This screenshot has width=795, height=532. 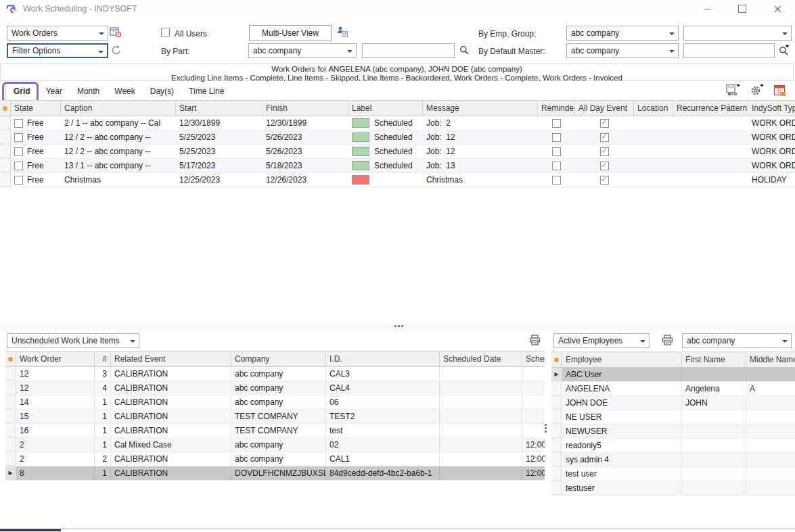 What do you see at coordinates (622, 360) in the screenshot?
I see `col-employee: Employee` at bounding box center [622, 360].